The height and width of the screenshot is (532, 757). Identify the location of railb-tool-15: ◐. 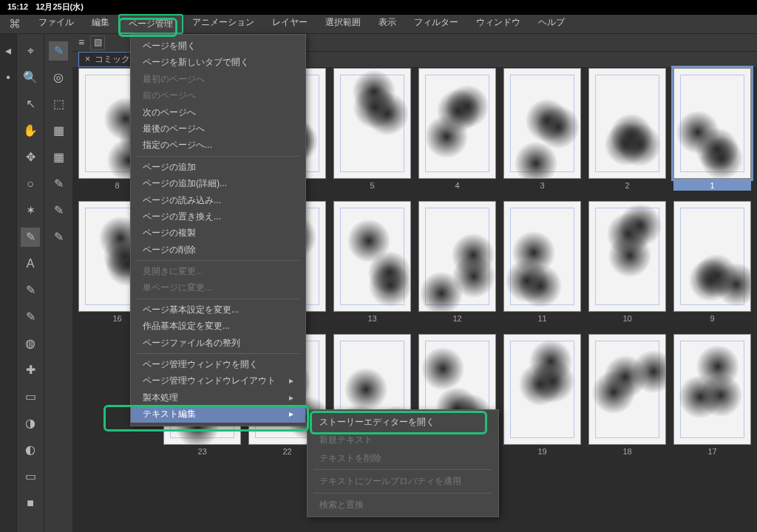
(30, 450).